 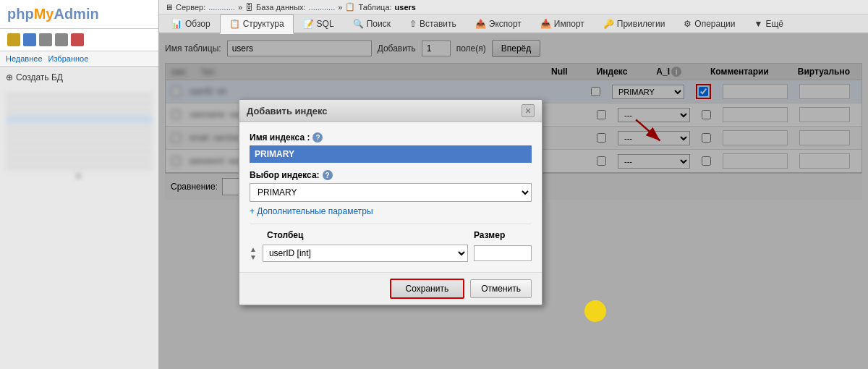 What do you see at coordinates (427, 289) in the screenshot?
I see `save-label: Сохранить` at bounding box center [427, 289].